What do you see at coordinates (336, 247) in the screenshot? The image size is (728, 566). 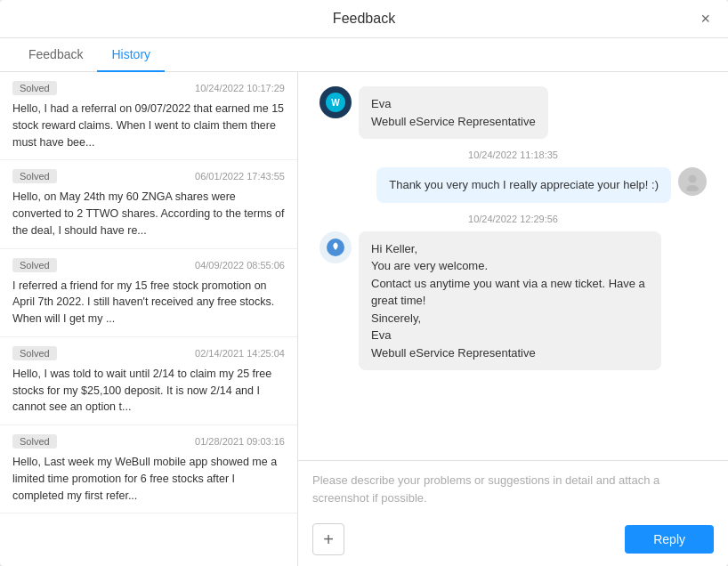 I see `webull-agent-avatar` at bounding box center [336, 247].